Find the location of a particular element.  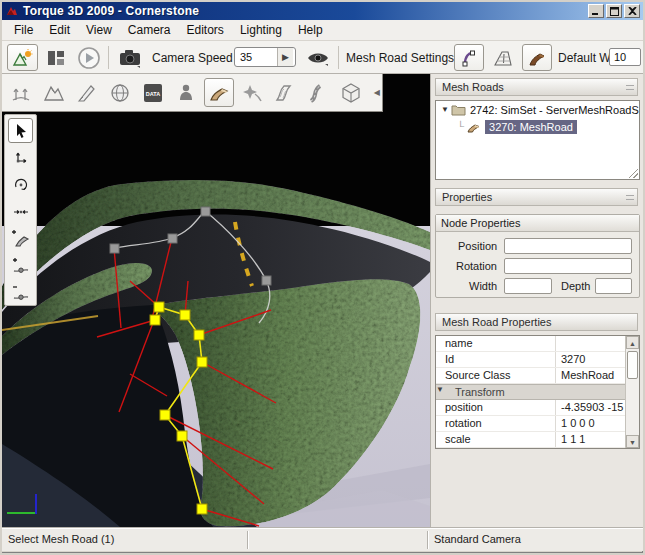

table-row: scale1 1 1 is located at coordinates (538, 440).